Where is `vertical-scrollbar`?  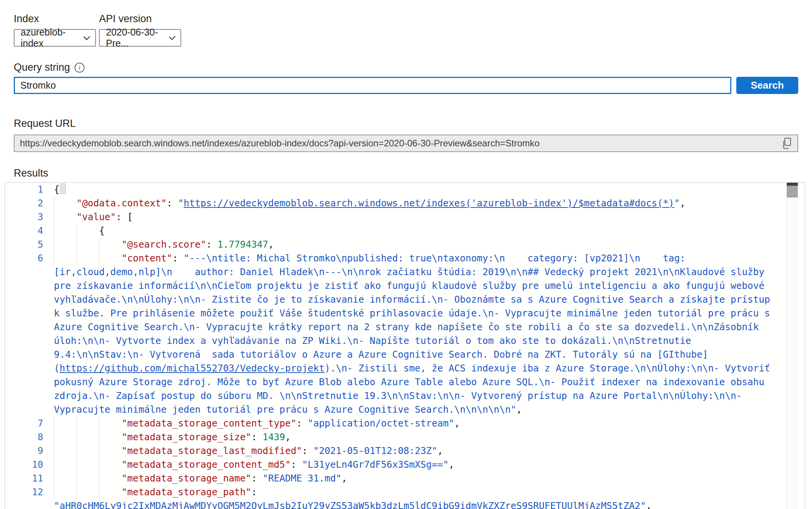
vertical-scrollbar is located at coordinates (792, 346).